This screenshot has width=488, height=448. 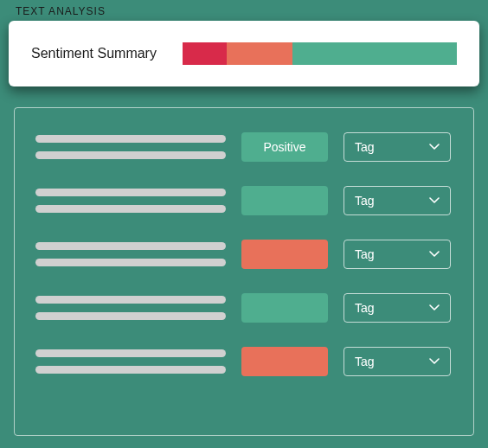 What do you see at coordinates (244, 54) in the screenshot?
I see `sentiment-summary-card: Sentiment Summary` at bounding box center [244, 54].